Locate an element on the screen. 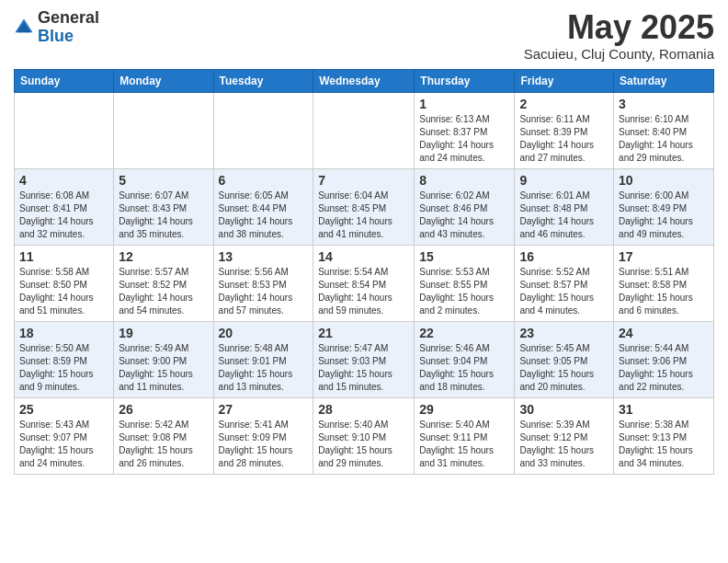  day-info: Sunrise: 5:40 AM Sunset: 9:11 PM Dayligh… is located at coordinates (464, 444).